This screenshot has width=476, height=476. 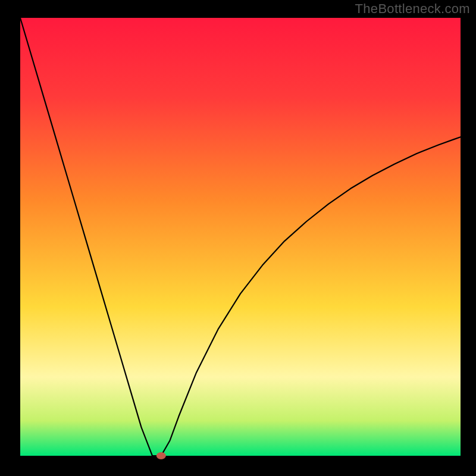 What do you see at coordinates (161, 456) in the screenshot?
I see `optimum-marker` at bounding box center [161, 456].